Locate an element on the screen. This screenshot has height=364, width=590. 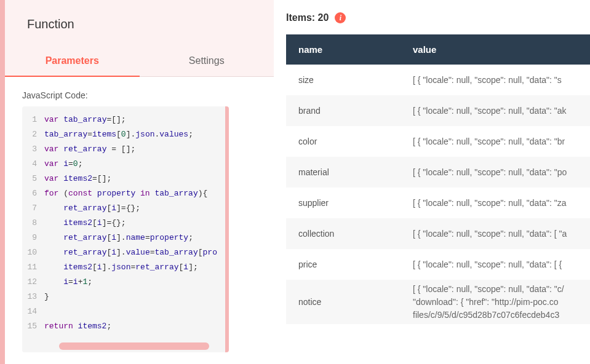
code-line: 8 items2[i]={}; is located at coordinates (124, 223).